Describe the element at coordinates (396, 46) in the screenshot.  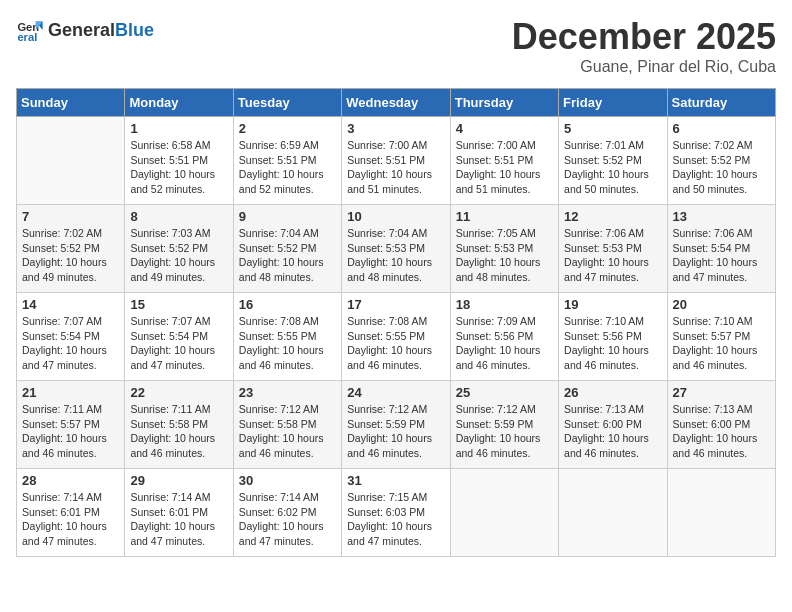
I see `header: Gen eral General Blue December 2025 Guan…` at that location.